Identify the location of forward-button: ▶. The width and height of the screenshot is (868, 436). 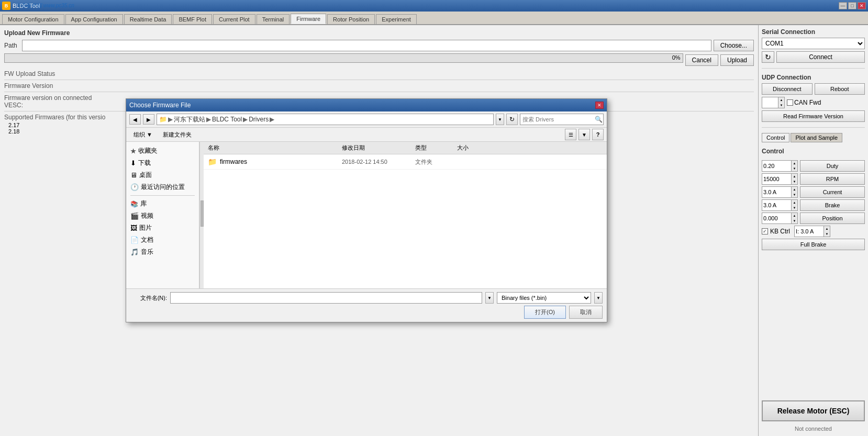
(149, 119).